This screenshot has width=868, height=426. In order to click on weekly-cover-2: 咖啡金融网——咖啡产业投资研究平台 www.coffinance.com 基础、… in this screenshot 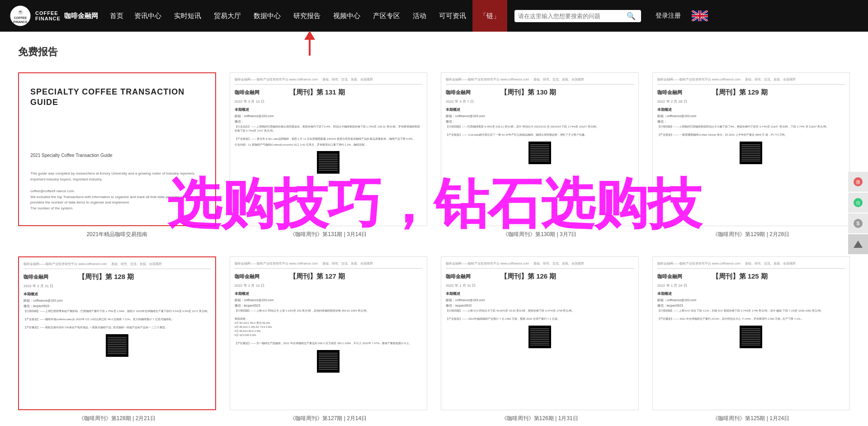, I will do `click(329, 126)`.